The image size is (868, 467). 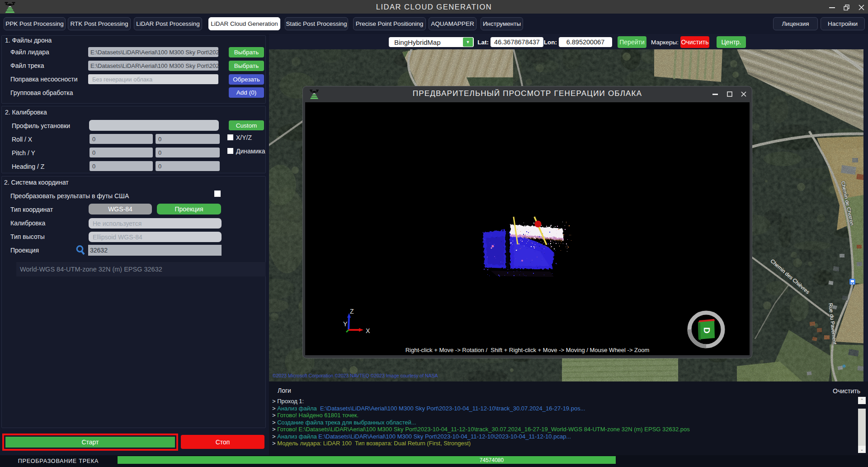 I want to click on svg-text: Z, so click(x=352, y=311).